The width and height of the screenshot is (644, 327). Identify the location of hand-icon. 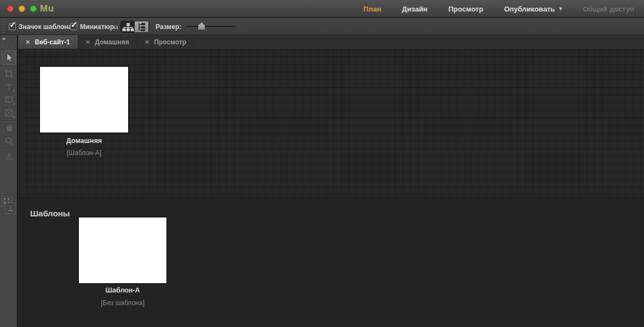
(9, 128).